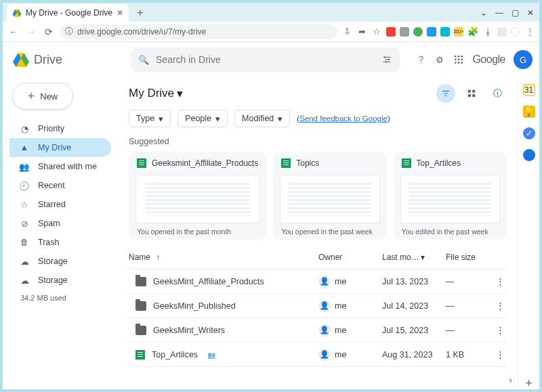 The height and width of the screenshot is (392, 542). Describe the element at coordinates (24, 242) in the screenshot. I see `trash-icon: 🗑` at that location.